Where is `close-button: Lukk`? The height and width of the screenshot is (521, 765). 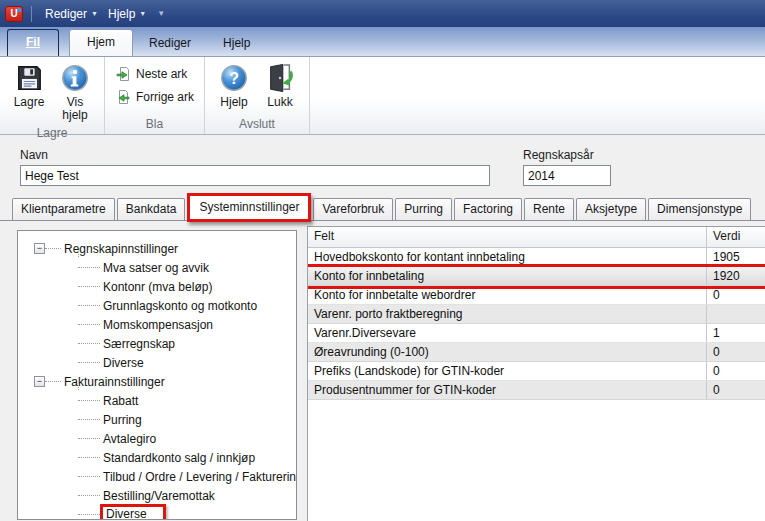
close-button: Lukk is located at coordinates (280, 86).